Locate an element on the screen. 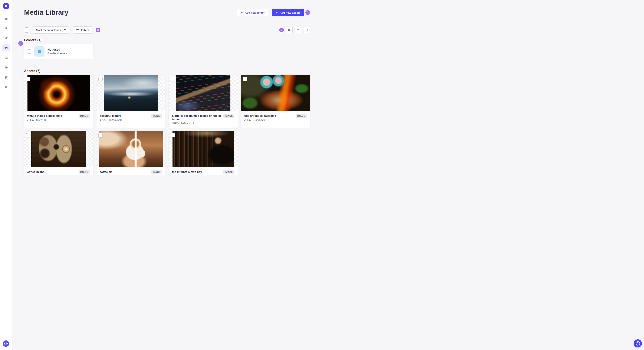 This screenshot has width=644, height=350. asset-meta: JPEG - 1200X707 is located at coordinates (197, 175).